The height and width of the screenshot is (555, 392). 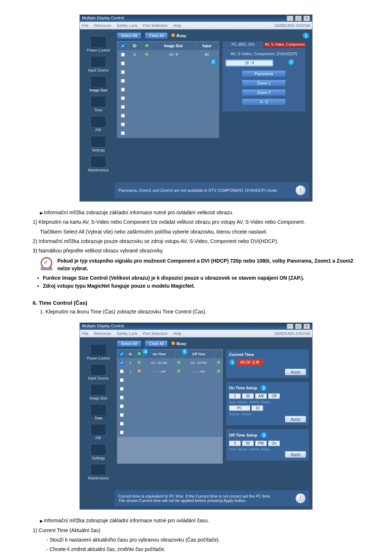 What do you see at coordinates (196, 264) in the screenshot?
I see `warning-note: Pokud je typ vstupního signálu pro možno…` at bounding box center [196, 264].